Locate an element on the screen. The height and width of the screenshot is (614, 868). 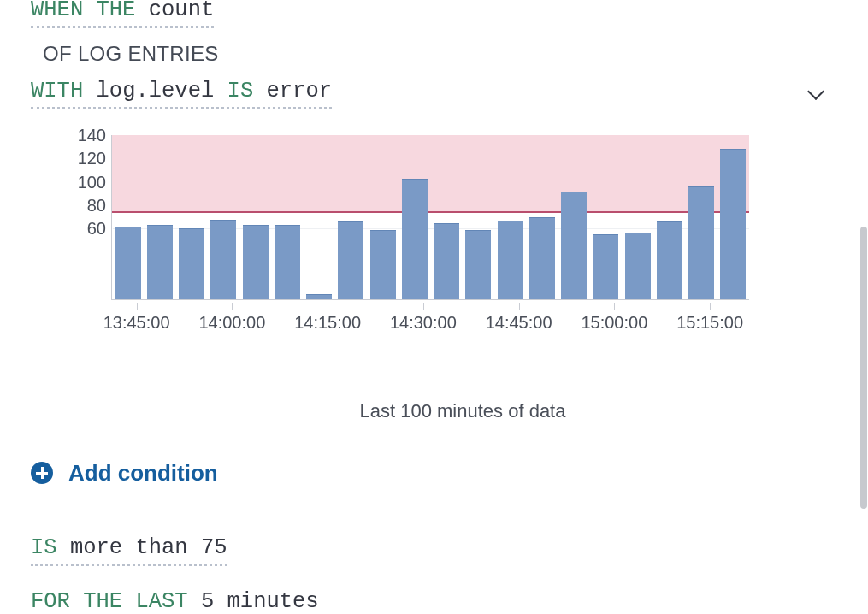
add-condition-label: Add condition is located at coordinates (144, 474).